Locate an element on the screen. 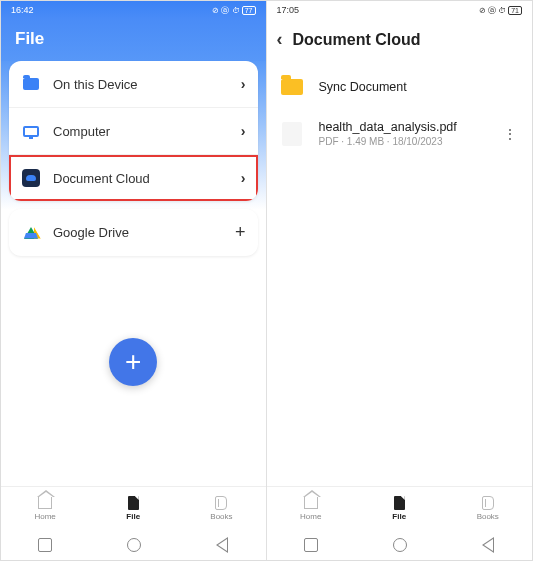 The width and height of the screenshot is (533, 561). file-info: health_data_analysis.pdf PDF · 1.49 MB ·… is located at coordinates (410, 134).